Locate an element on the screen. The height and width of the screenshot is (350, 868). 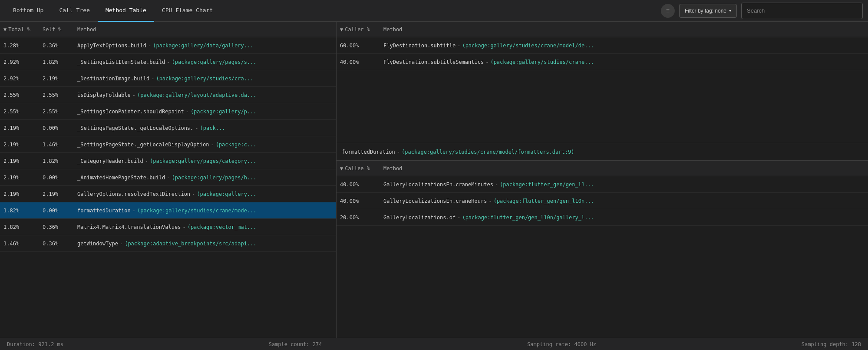
toolbar: Bottom Up Call Tree Method Table CPU Fla… is located at coordinates (434, 11).